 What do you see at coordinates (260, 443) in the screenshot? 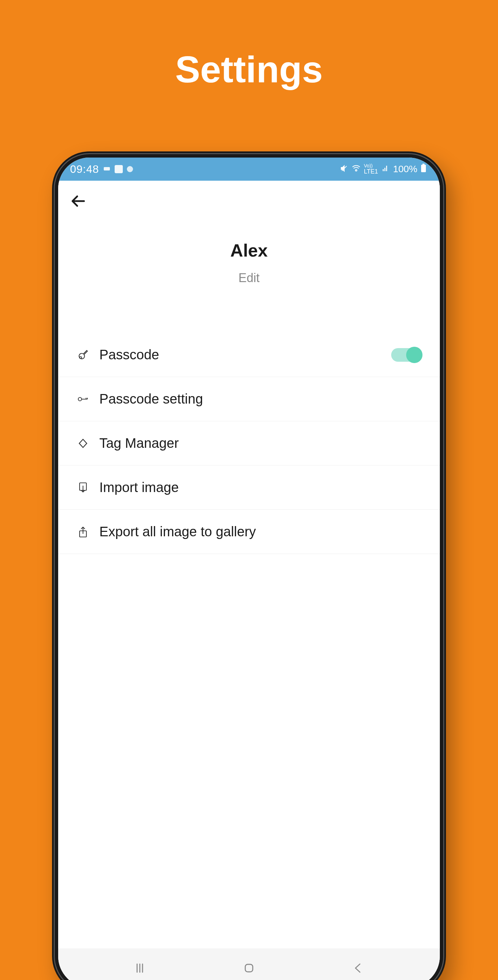
I see `settings-item-label: Tag Manager` at bounding box center [260, 443].